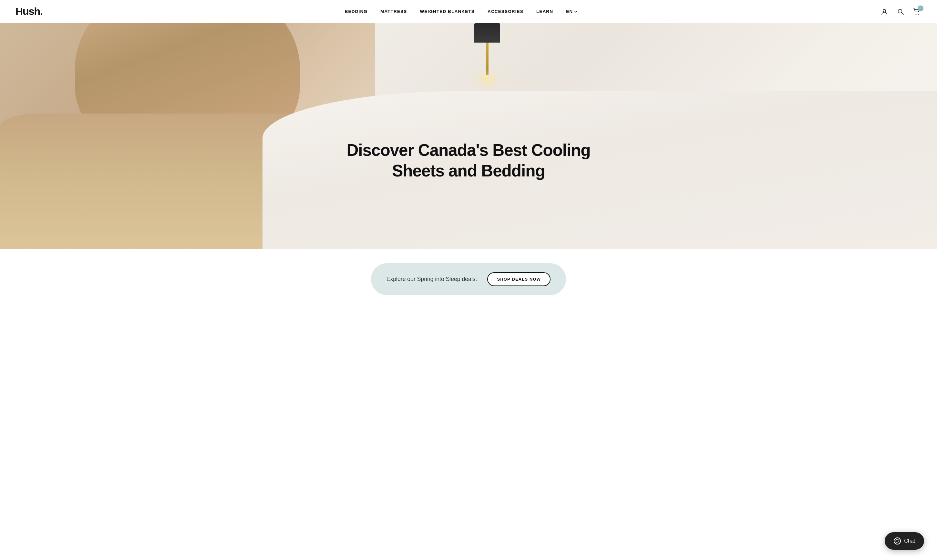  What do you see at coordinates (505, 11) in the screenshot?
I see `nav-item-accessories: ACCESSORIES` at bounding box center [505, 11].